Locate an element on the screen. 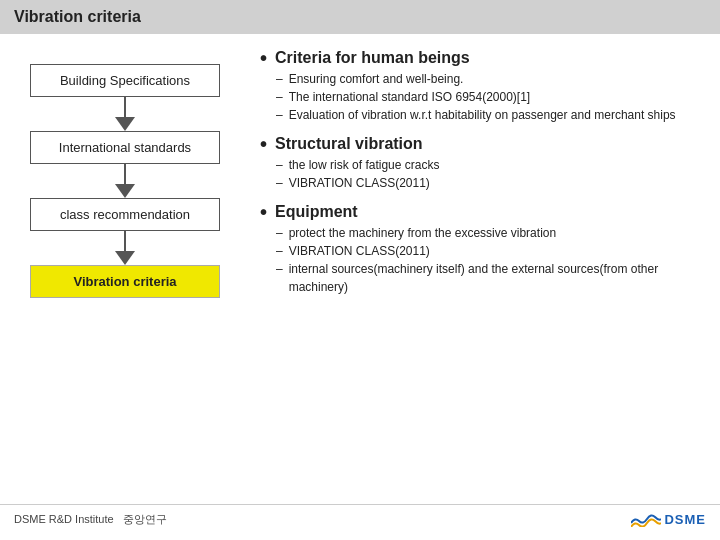 The height and width of the screenshot is (540, 720). footer-left: DSME R&D Institute 중앙연구 is located at coordinates (90, 520).